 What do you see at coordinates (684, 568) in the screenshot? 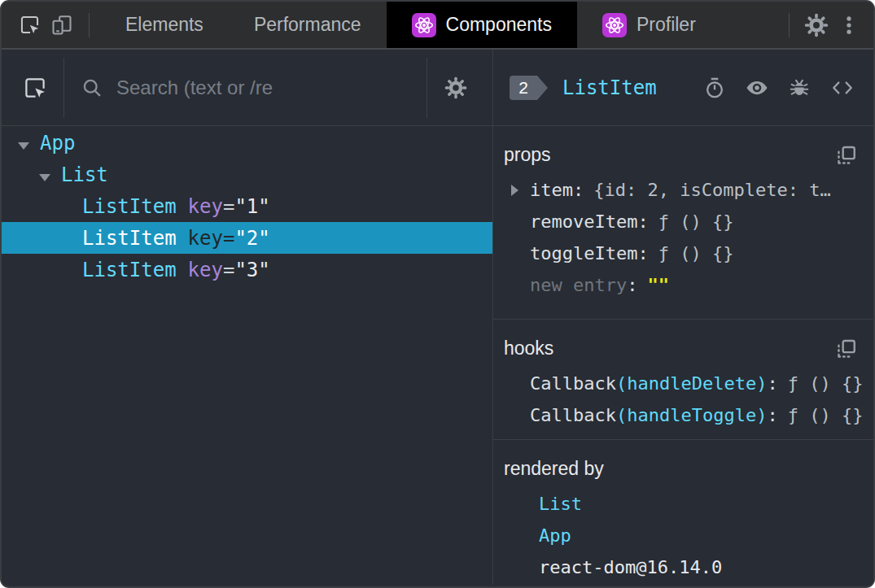
I see `rendered-by-row: react-dom@16.14.0` at bounding box center [684, 568].